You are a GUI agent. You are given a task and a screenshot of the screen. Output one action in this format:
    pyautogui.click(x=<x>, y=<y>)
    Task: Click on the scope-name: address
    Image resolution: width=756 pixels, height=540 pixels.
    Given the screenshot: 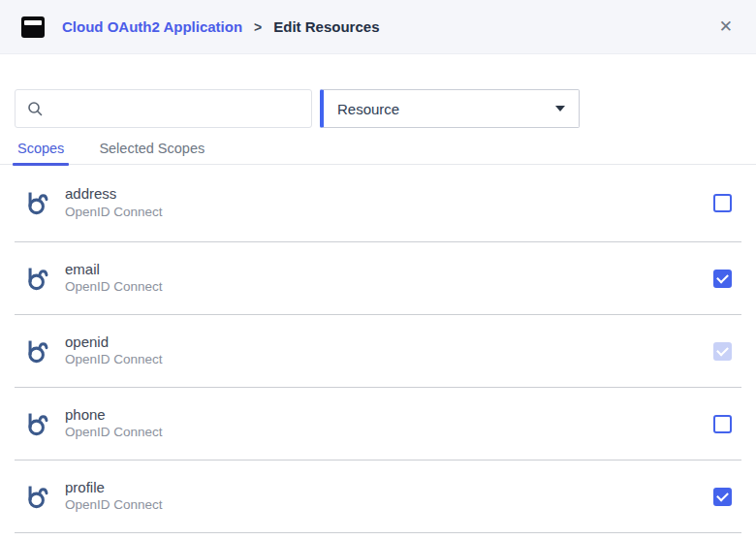 What is the action you would take?
    pyautogui.click(x=114, y=194)
    